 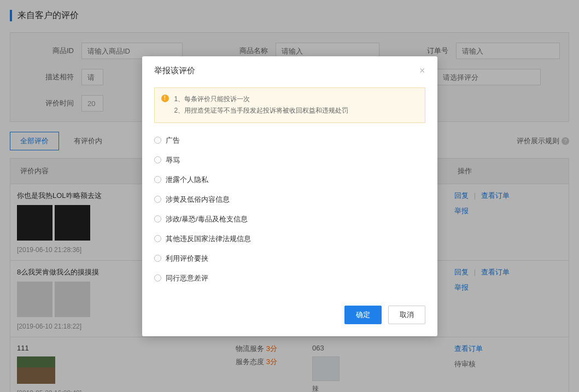 I want to click on radio-label: 其他违反国家法律法规信息, so click(x=208, y=239).